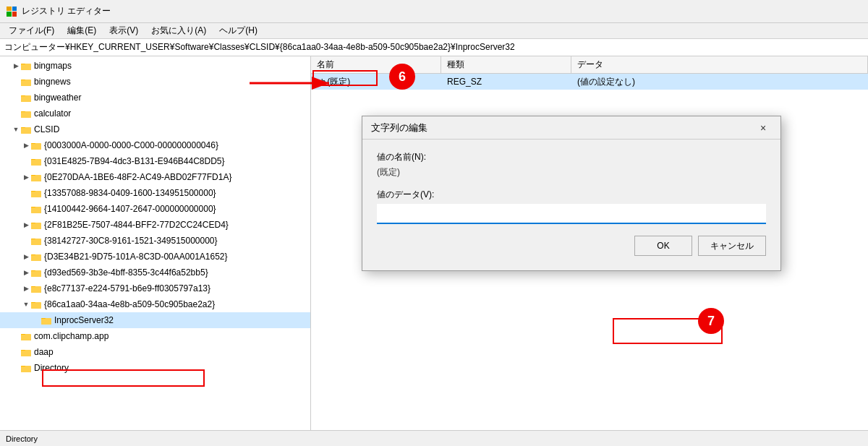 This screenshot has height=446, width=868. Describe the element at coordinates (155, 241) in the screenshot. I see `tree-item-clsid-6: ▶ {38142727-30C8-9161-1521-349515000000}` at that location.